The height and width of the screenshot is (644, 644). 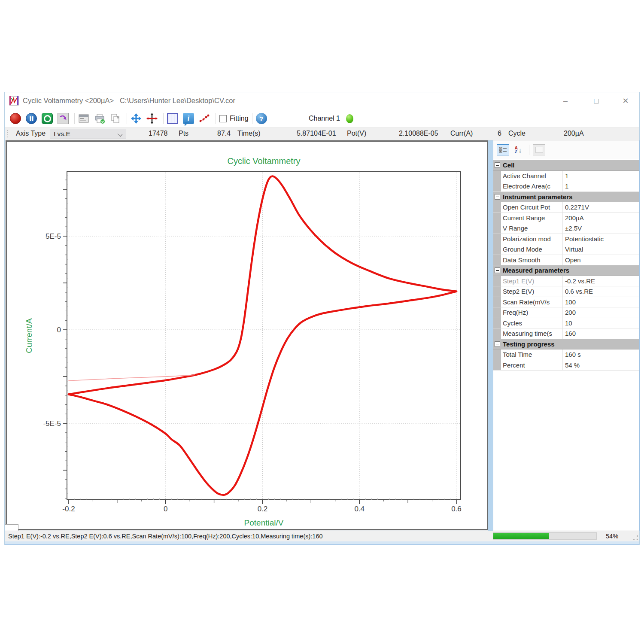 I want to click on property-row: Measuring time(s160, so click(x=566, y=334).